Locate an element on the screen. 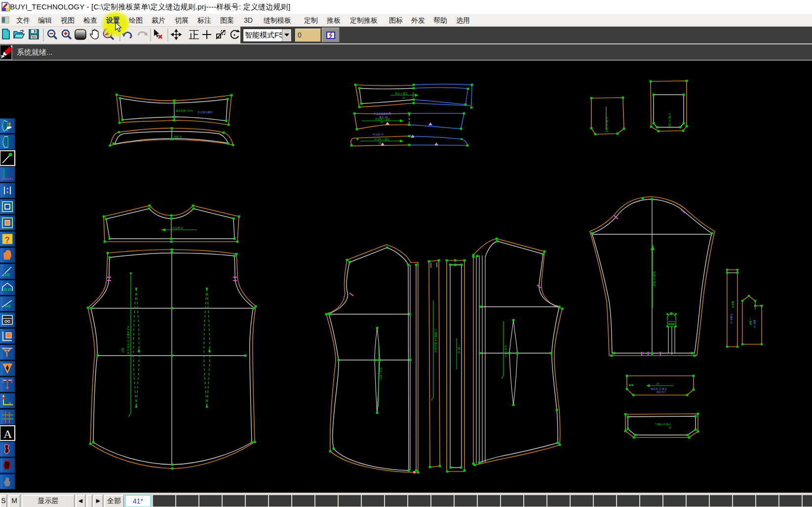 This screenshot has width=812, height=507. svg-text: 短袖 x2 缝边 is located at coordinates (655, 279).